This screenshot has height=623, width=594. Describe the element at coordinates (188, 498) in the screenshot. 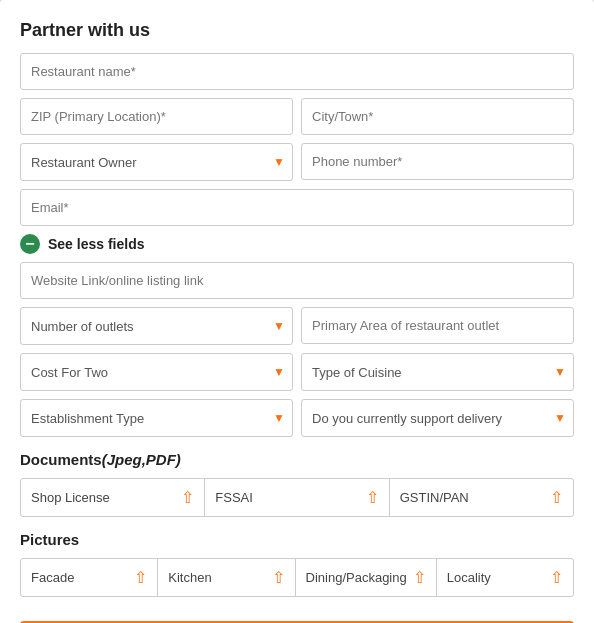

I see `shop-license-upload-icon: ⇧` at that location.